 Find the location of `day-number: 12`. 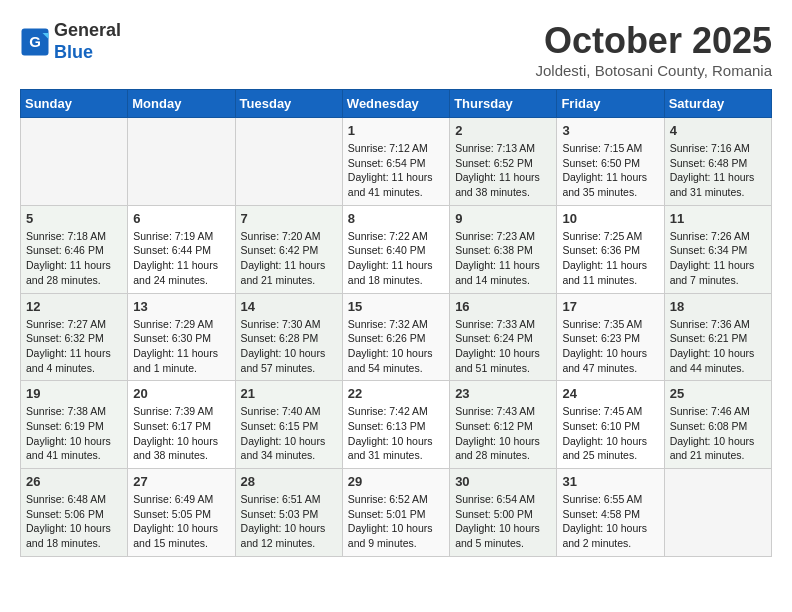

day-number: 12 is located at coordinates (74, 306).